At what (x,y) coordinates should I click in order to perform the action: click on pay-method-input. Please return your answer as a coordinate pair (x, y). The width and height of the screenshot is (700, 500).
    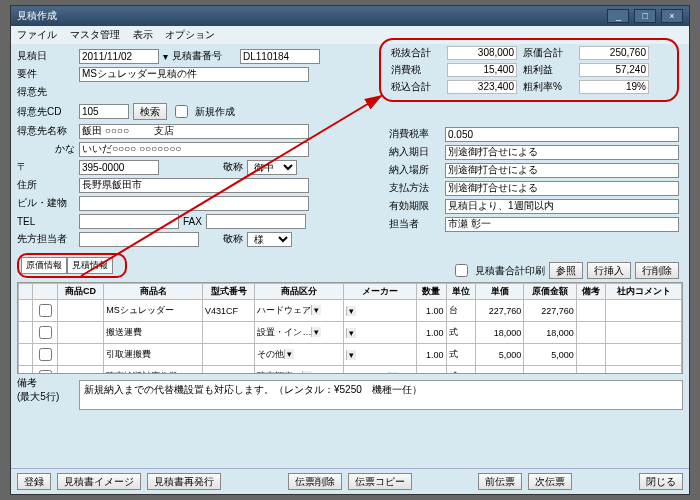
    Looking at the image, I should click on (562, 188).